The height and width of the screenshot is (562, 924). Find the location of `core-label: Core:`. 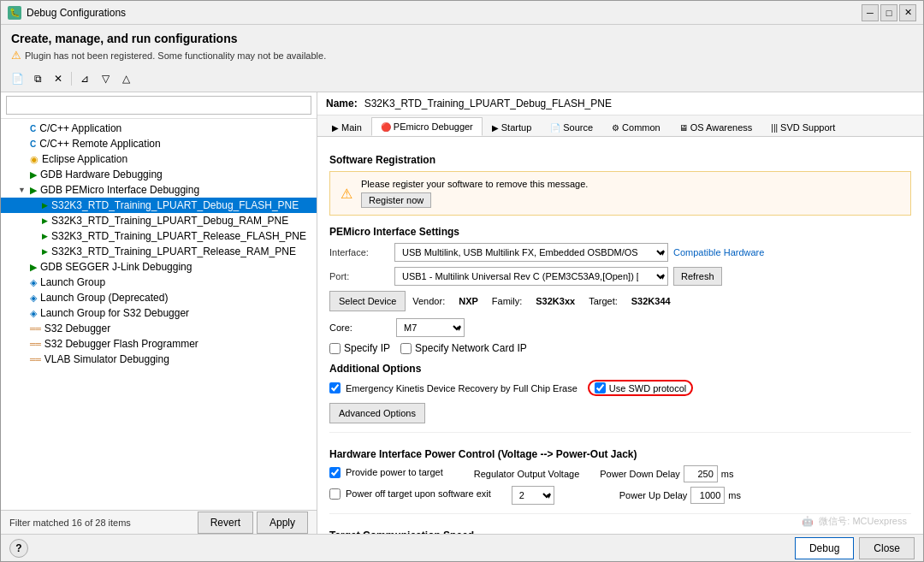

core-label: Core: is located at coordinates (359, 328).